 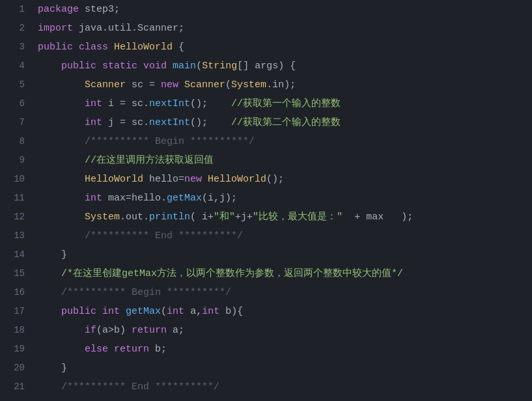 What do you see at coordinates (285, 85) in the screenshot?
I see `code-line: Scanner sc = new Scanner(System.in);` at bounding box center [285, 85].